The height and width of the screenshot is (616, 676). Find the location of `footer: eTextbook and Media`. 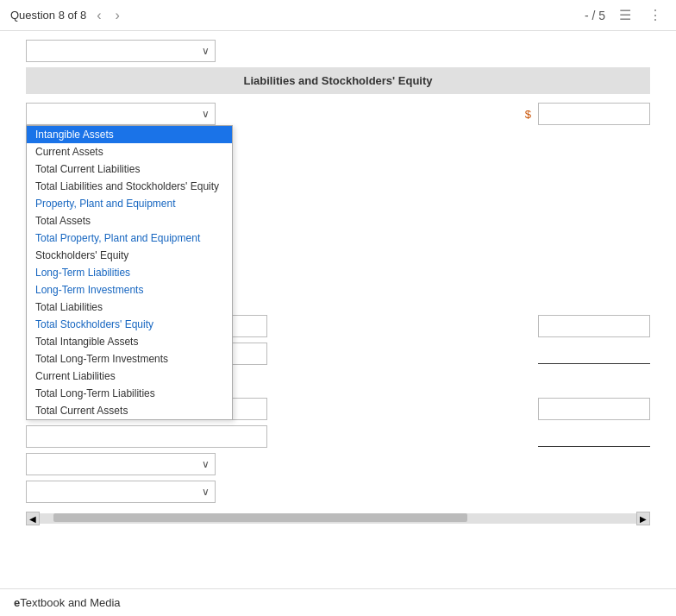

footer: eTextbook and Media is located at coordinates (338, 602).